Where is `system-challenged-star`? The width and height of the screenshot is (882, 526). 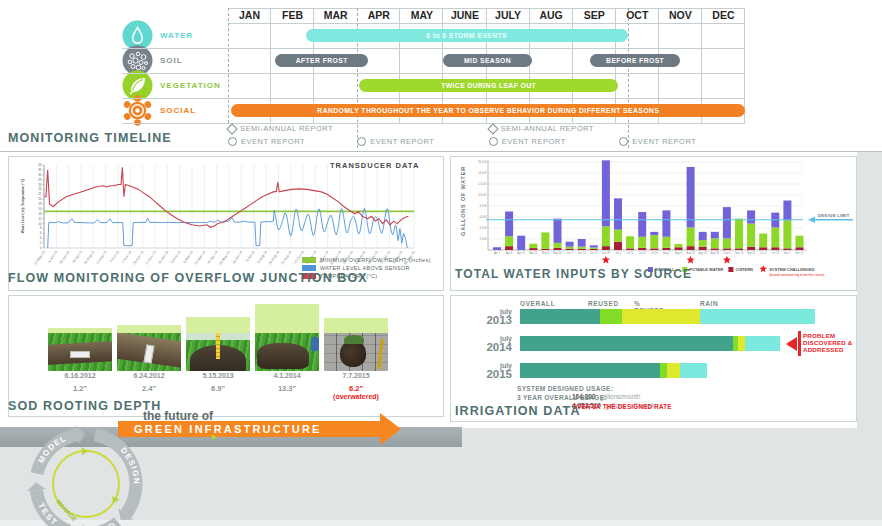
system-challenged-star is located at coordinates (606, 260).